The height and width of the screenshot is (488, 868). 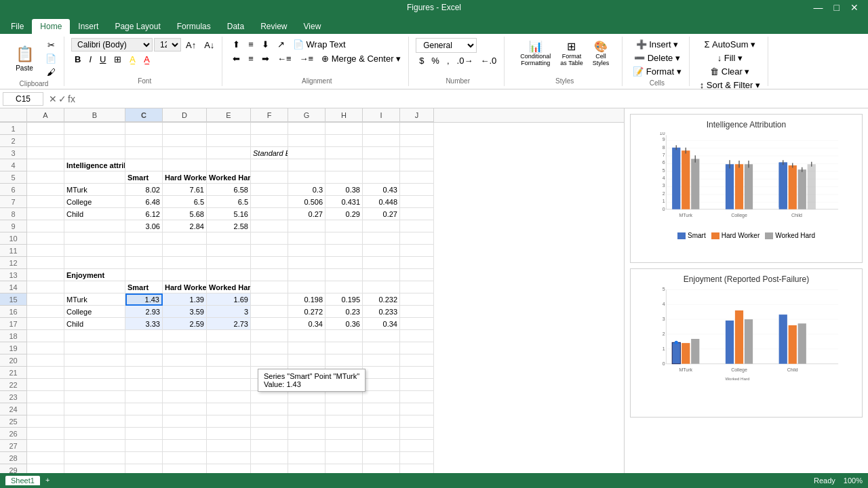 What do you see at coordinates (95, 165) in the screenshot?
I see `cell-B4: Intelligence attribution` at bounding box center [95, 165].